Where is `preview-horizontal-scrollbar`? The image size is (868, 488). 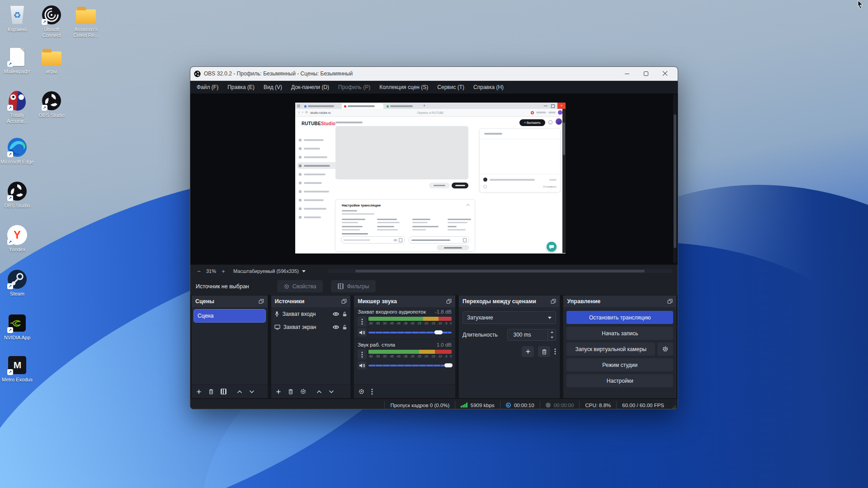
preview-horizontal-scrollbar is located at coordinates (500, 271).